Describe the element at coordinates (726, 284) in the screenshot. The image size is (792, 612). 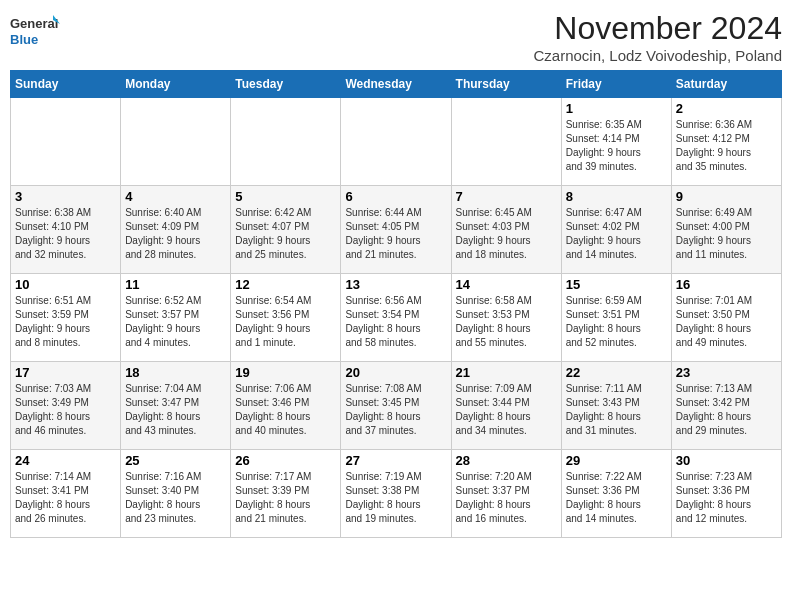
I see `day-number: 16` at that location.